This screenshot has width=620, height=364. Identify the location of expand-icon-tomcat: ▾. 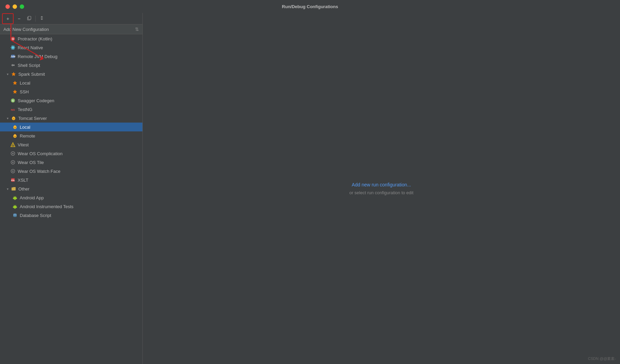
(7, 118).